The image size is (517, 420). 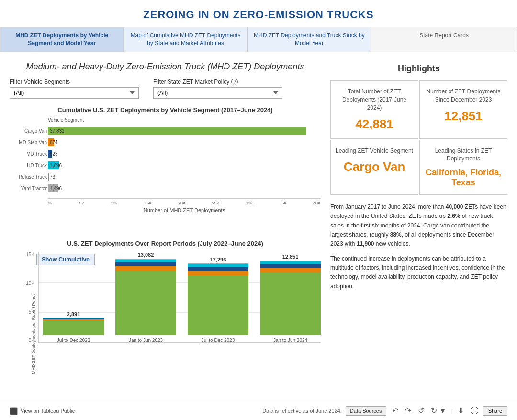 I want to click on x-axis-tick-20: 20K, so click(x=182, y=203).